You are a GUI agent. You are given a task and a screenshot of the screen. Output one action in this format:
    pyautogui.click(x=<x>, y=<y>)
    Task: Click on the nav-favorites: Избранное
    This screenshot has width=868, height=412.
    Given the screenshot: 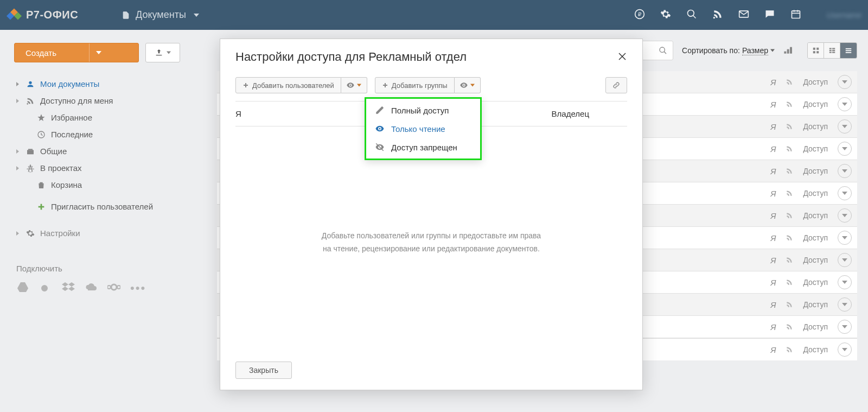 What is the action you would take?
    pyautogui.click(x=116, y=117)
    